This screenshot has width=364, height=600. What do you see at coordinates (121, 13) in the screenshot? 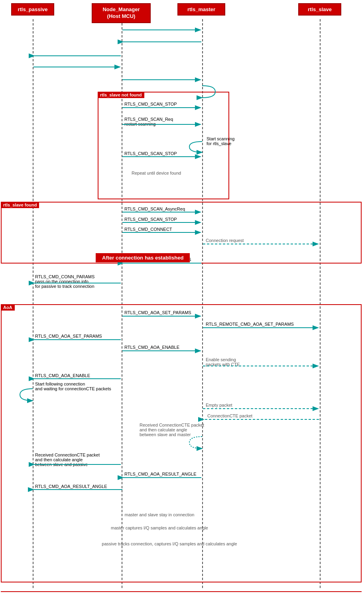
I see `participant-node-manager: Node_Manager(Host MCU)` at bounding box center [121, 13].